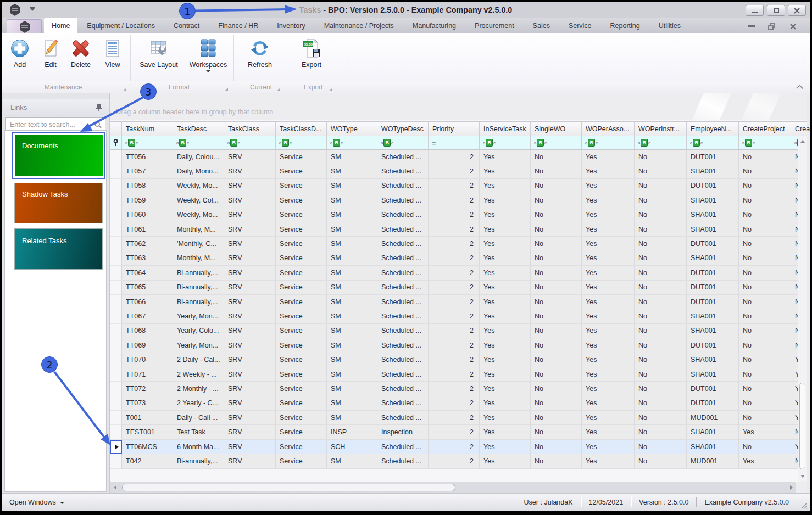 Image resolution: width=812 pixels, height=515 pixels. Describe the element at coordinates (289, 488) in the screenshot. I see `horizontal-scroll-thumb` at that location.